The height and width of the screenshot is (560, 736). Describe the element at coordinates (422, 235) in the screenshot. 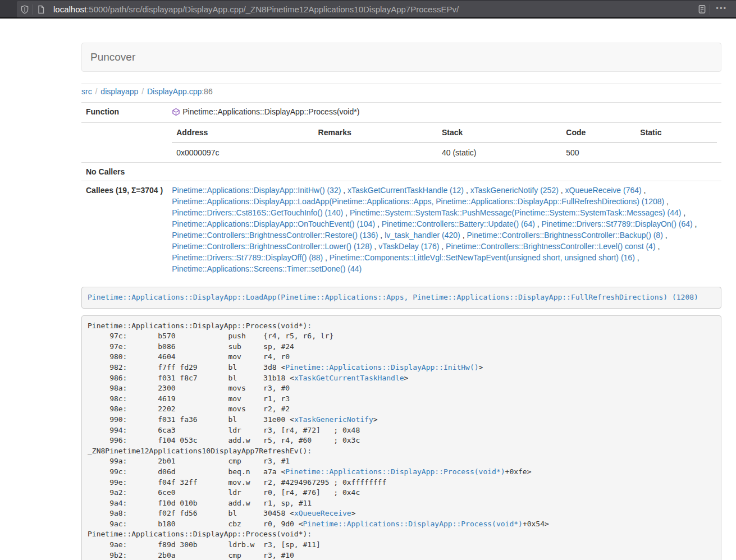

I see `callee-link: lv_task_handler (420)` at that location.